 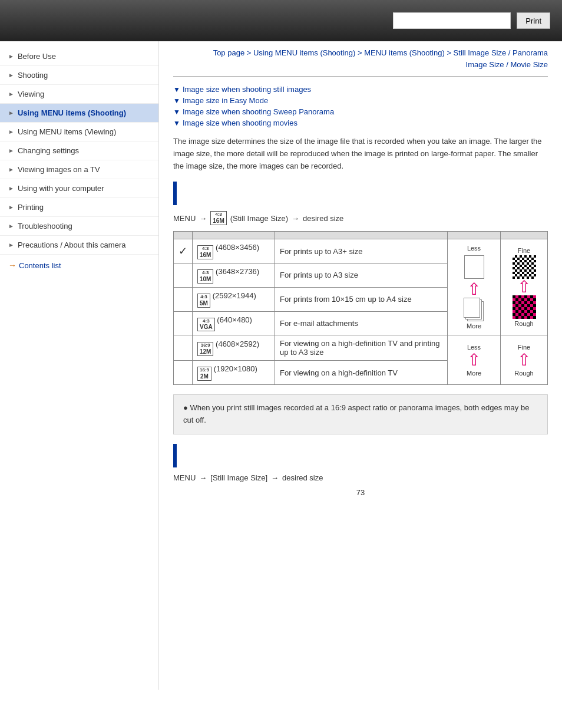 I want to click on sidebar-item-viewing: ► Viewing, so click(x=79, y=94).